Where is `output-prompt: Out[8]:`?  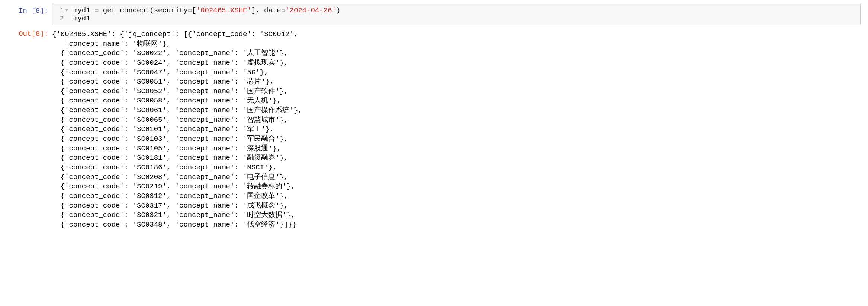
output-prompt: Out[8]: is located at coordinates (30, 128).